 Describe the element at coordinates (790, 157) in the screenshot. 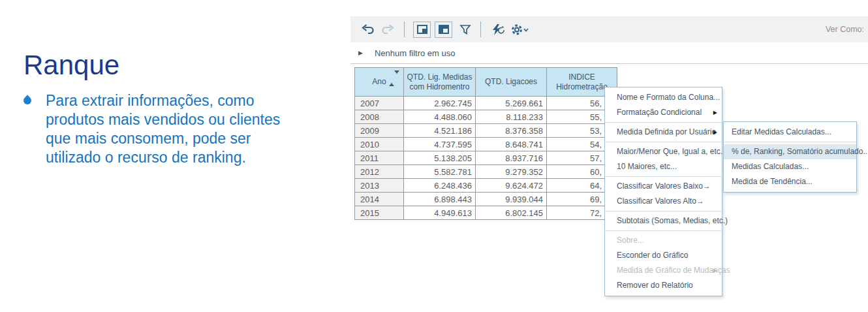

I see `context-submenu: Editar Medidas Calculadas...% de, Rankin…` at that location.